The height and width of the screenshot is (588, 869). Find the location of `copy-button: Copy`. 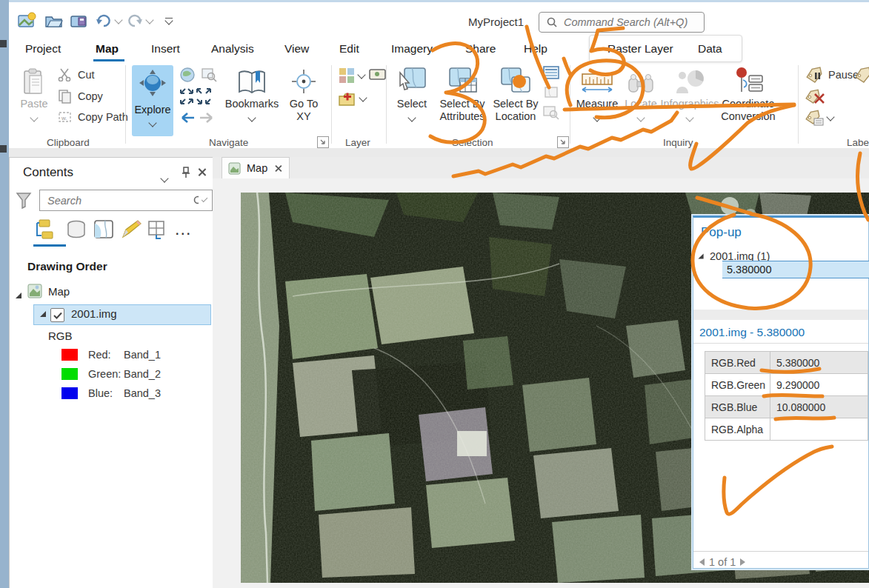

copy-button: Copy is located at coordinates (80, 96).